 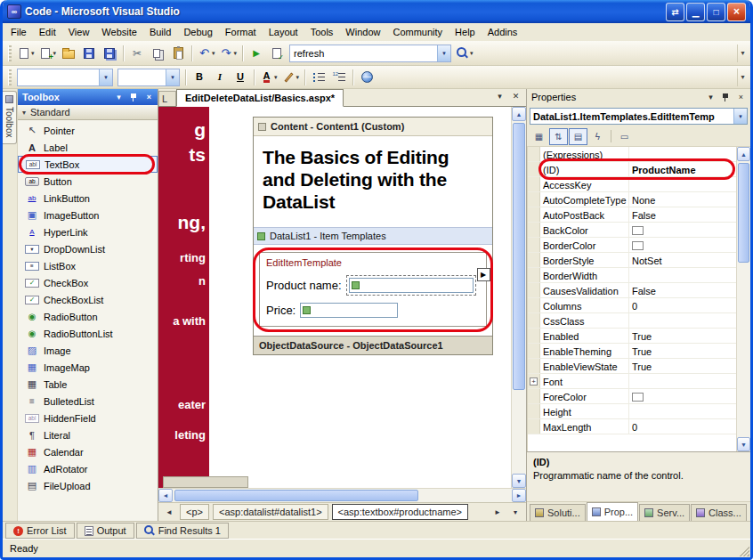 What do you see at coordinates (87, 418) in the screenshot?
I see `toolbox-item-hiddenfield: ablHiddenField` at bounding box center [87, 418].